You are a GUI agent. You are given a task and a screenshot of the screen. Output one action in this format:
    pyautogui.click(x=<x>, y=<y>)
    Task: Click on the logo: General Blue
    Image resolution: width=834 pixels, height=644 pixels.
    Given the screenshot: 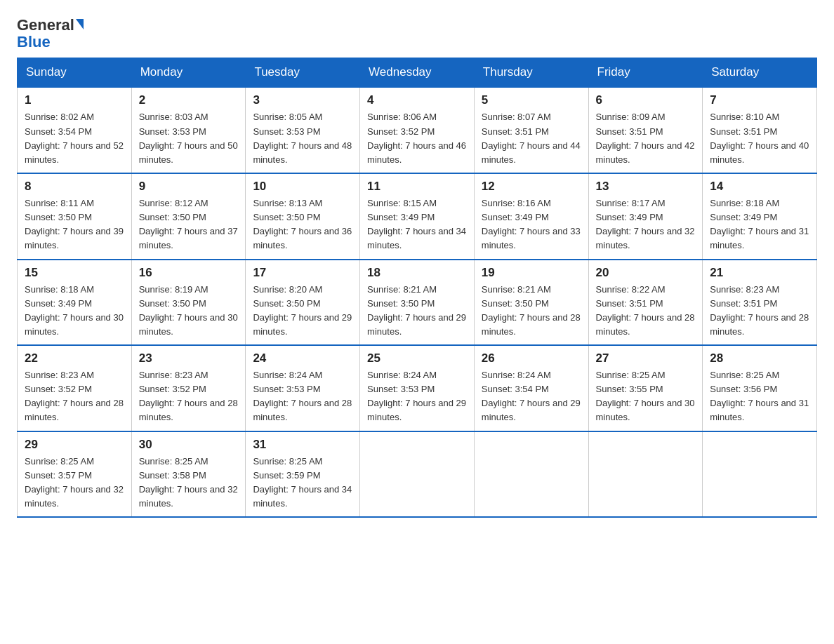 What is the action you would take?
    pyautogui.click(x=51, y=34)
    